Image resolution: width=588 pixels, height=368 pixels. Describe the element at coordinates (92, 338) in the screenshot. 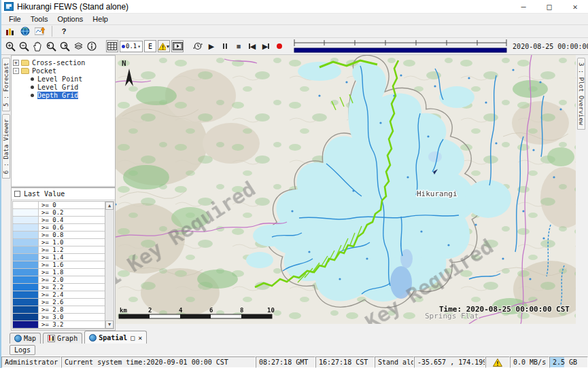

I see `globe-icon` at that location.